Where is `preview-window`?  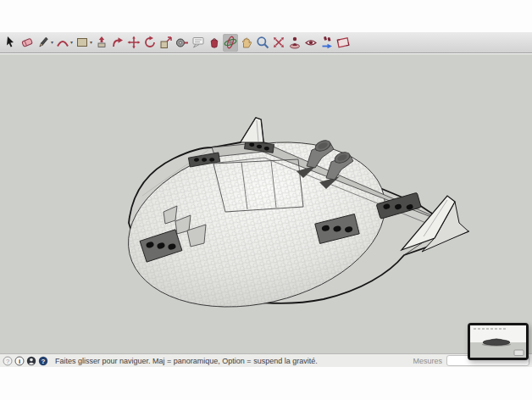
preview-window is located at coordinates (498, 342).